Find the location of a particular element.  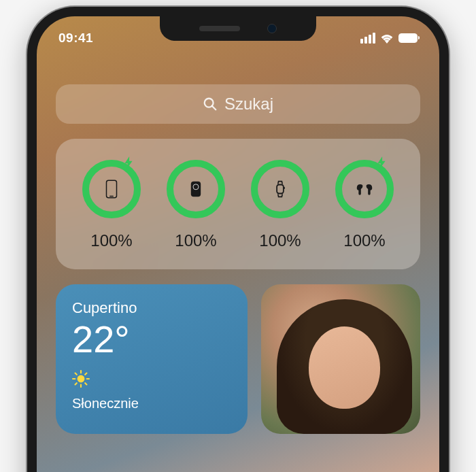

apple-watch-icon is located at coordinates (280, 189).